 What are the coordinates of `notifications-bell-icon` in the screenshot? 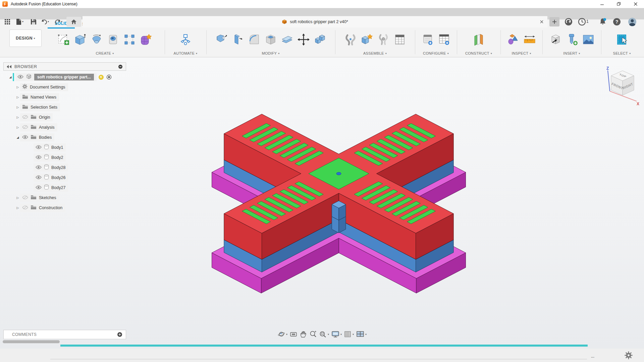 It's located at (603, 22).